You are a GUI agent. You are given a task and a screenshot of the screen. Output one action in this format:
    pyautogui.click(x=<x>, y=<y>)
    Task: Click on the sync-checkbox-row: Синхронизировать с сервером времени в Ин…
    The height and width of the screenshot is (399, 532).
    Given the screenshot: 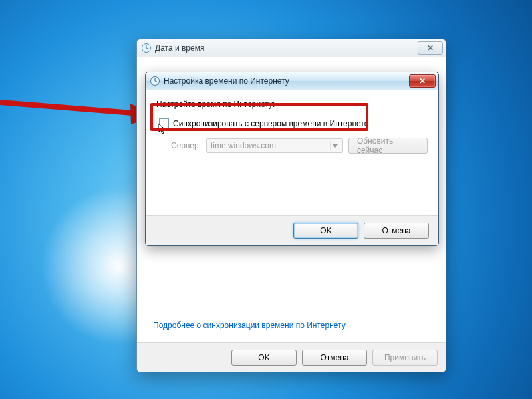 What is the action you would take?
    pyautogui.click(x=292, y=124)
    